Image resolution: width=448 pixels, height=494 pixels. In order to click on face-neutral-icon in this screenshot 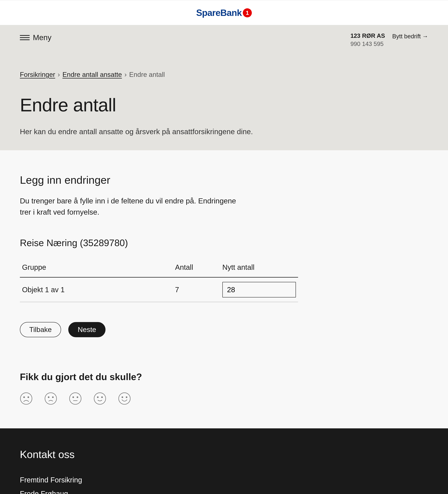, I will do `click(75, 398)`.